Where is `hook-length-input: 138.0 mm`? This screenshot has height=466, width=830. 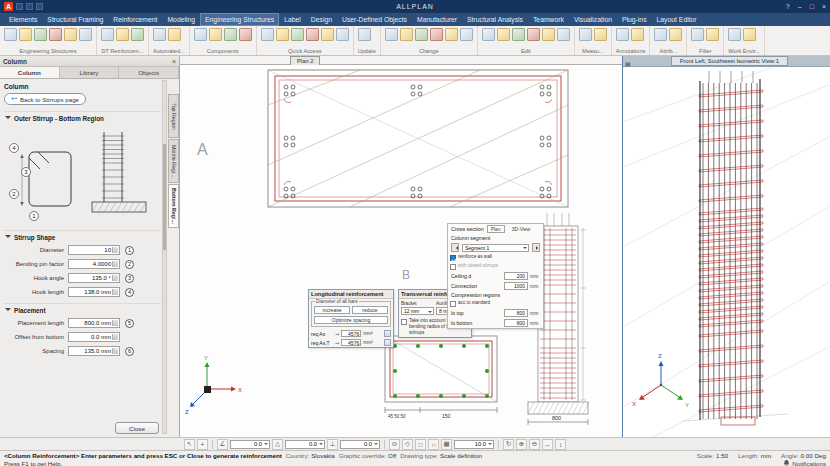 hook-length-input: 138.0 mm is located at coordinates (94, 292).